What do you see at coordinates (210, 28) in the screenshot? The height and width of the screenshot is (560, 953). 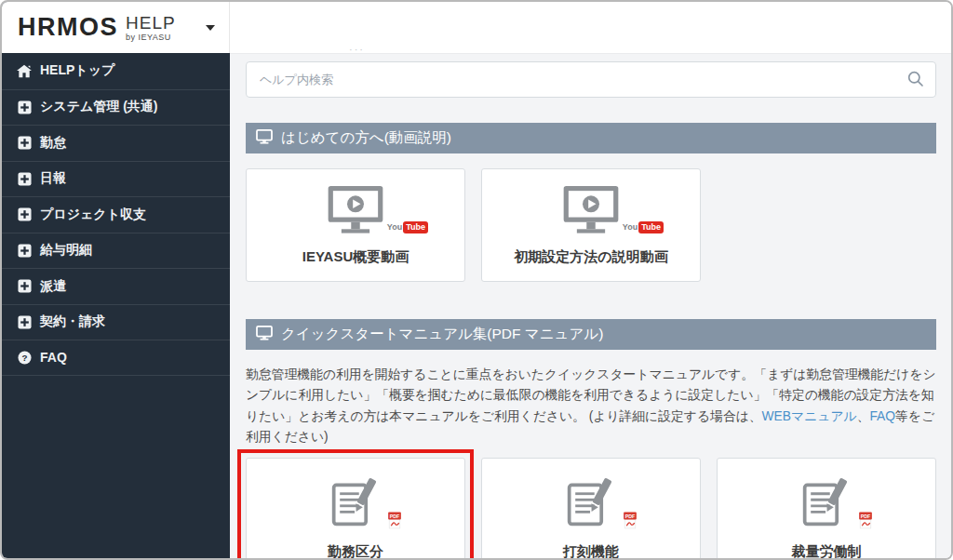 I see `caret-down-icon` at bounding box center [210, 28].